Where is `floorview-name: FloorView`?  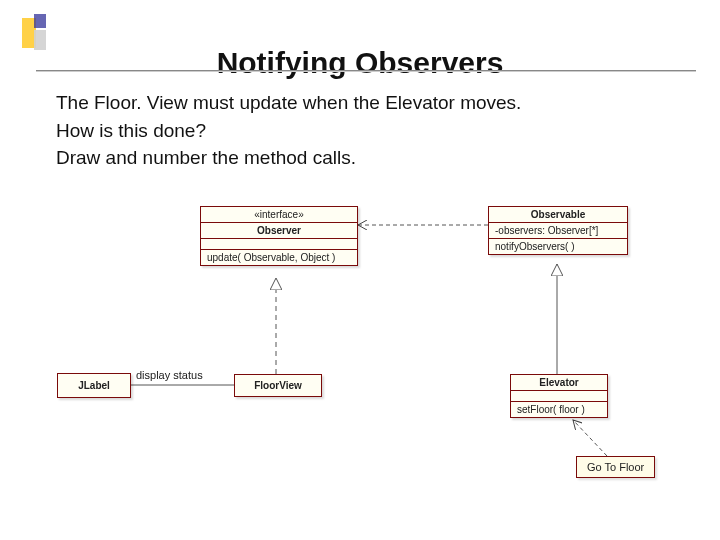
floorview-name: FloorView is located at coordinates (278, 386).